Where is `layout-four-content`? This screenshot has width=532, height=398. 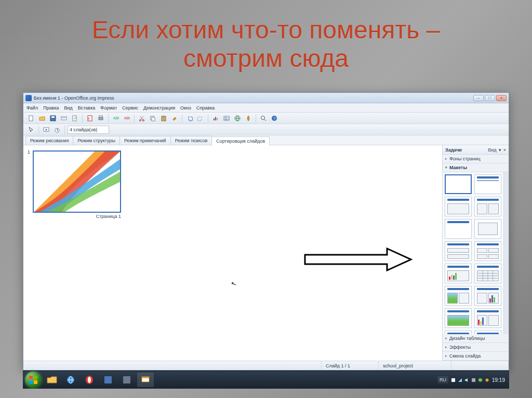
layout-four-content is located at coordinates (488, 251).